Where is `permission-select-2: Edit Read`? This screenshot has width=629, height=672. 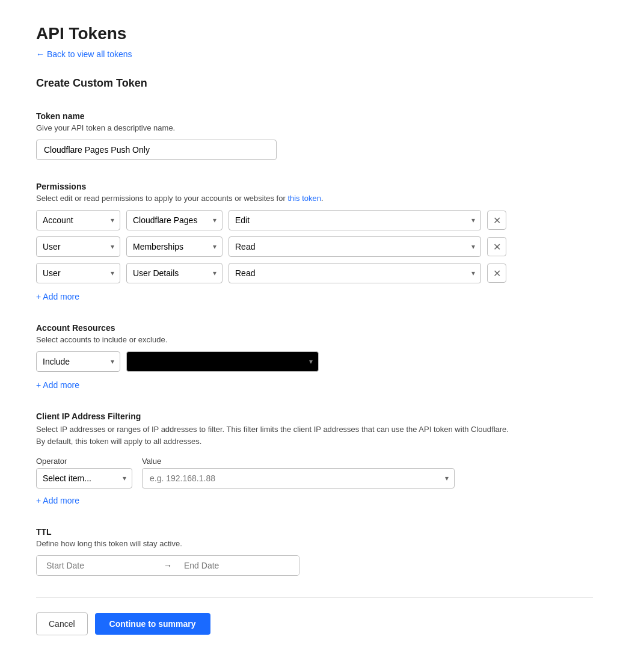
permission-select-2: Edit Read is located at coordinates (355, 247).